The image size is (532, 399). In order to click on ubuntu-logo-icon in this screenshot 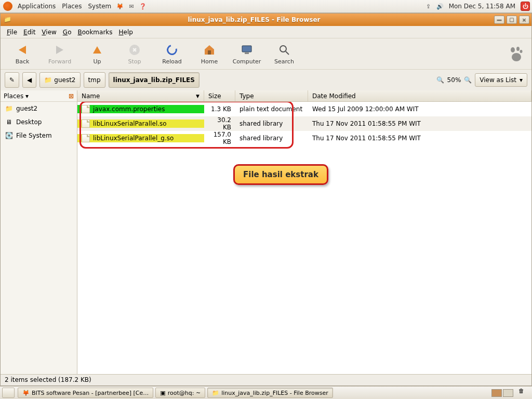, I will do `click(8, 6)`.